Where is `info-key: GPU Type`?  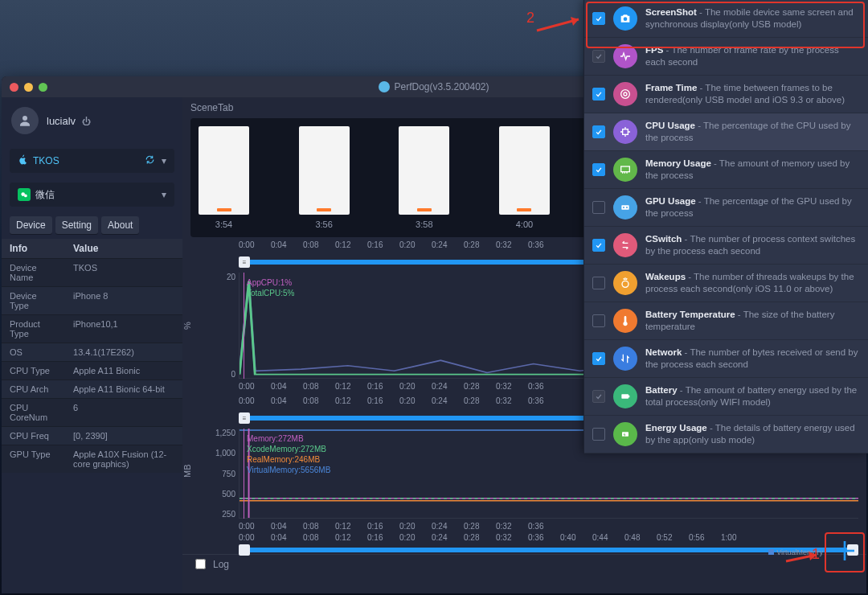
info-key: GPU Type is located at coordinates (34, 460).